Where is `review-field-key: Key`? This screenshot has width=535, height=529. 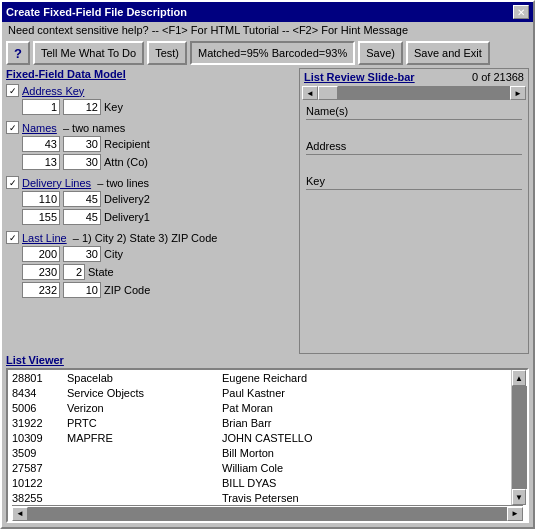 review-field-key: Key is located at coordinates (414, 182).